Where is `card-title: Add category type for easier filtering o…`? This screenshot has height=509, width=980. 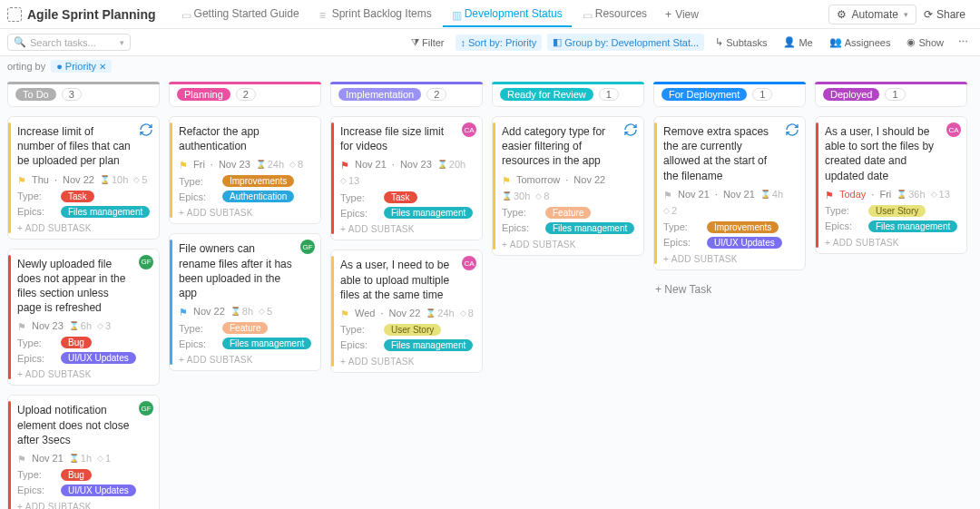 card-title: Add category type for easier filtering o… is located at coordinates (569, 147).